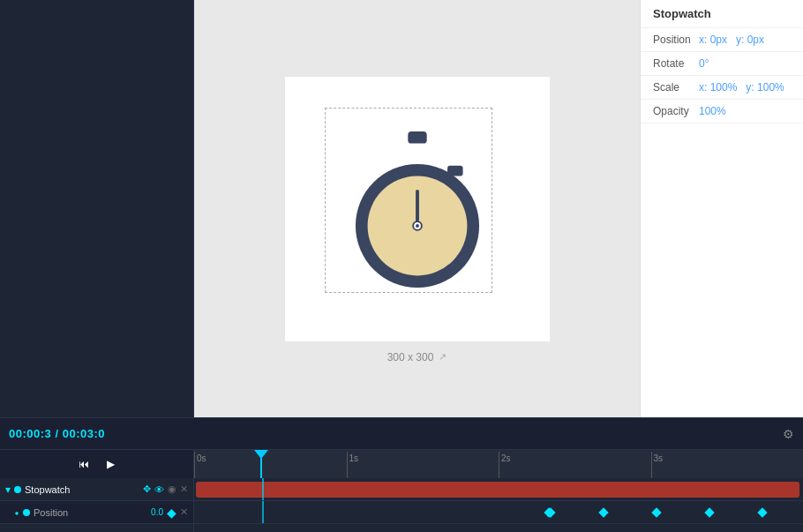 The height and width of the screenshot is (532, 803). Describe the element at coordinates (704, 64) in the screenshot. I see `rotate-value: 0°` at that location.